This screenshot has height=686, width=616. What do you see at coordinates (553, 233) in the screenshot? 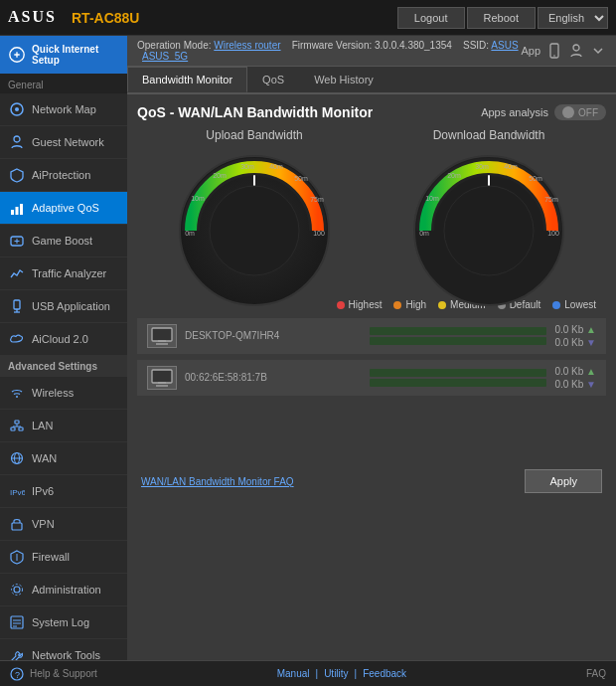
I see `svg-text: 100` at bounding box center [553, 233].